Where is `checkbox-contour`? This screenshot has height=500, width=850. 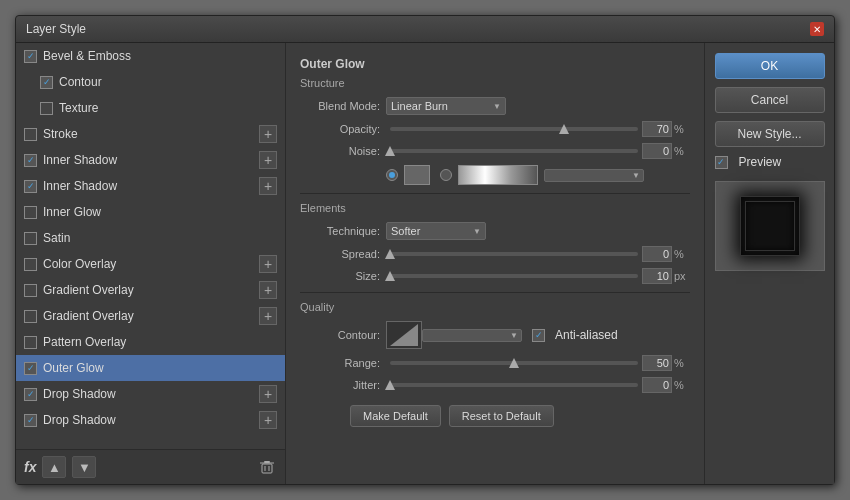
checkbox-contour is located at coordinates (46, 82).